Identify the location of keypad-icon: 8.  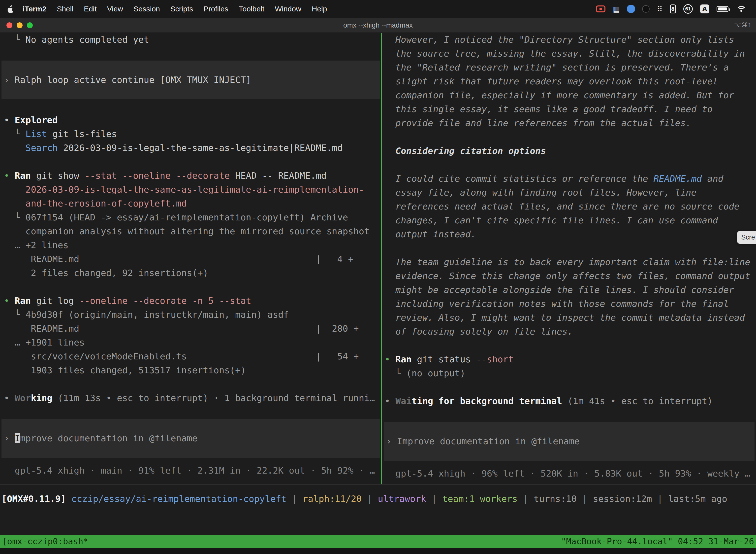
(673, 9).